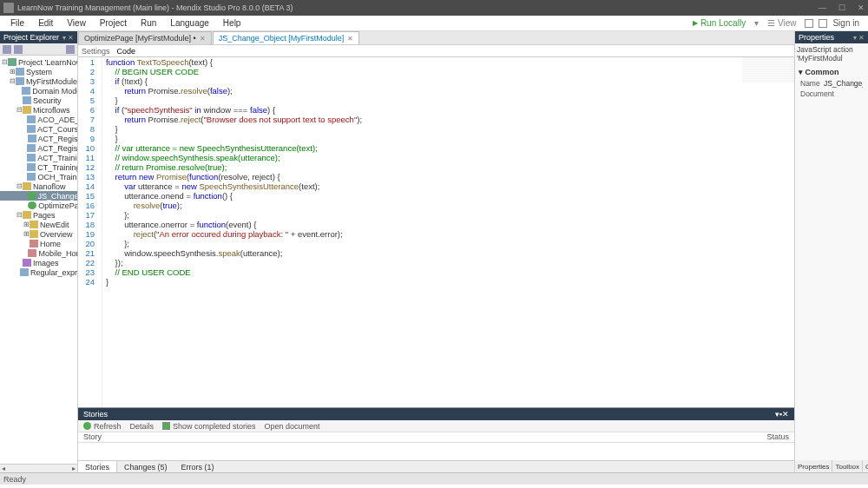 The image size is (868, 488). What do you see at coordinates (145, 38) in the screenshot?
I see `editor-tab: OptimizePage [MyFirstModule] •✕` at bounding box center [145, 38].